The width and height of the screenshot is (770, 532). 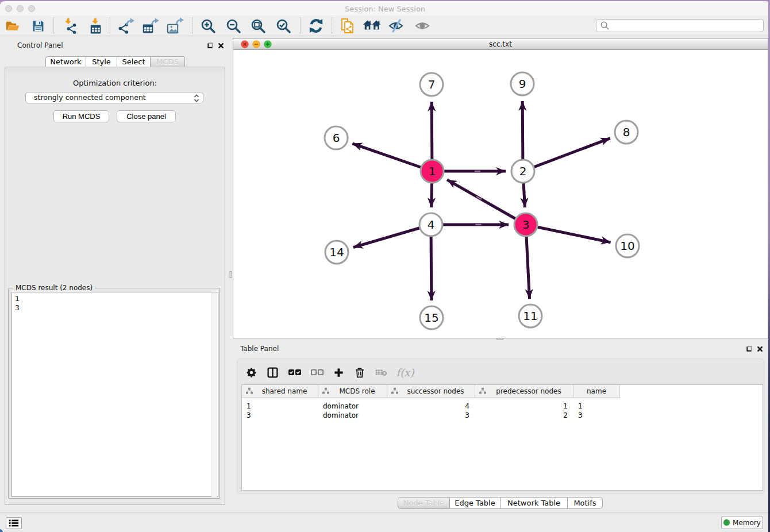 What do you see at coordinates (405, 372) in the screenshot?
I see `function-builder-button: f(x)` at bounding box center [405, 372].